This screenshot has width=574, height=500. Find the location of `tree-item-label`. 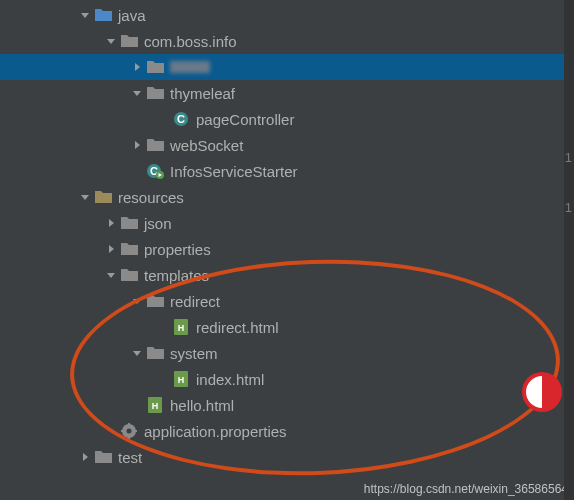

tree-item-label is located at coordinates (190, 67).